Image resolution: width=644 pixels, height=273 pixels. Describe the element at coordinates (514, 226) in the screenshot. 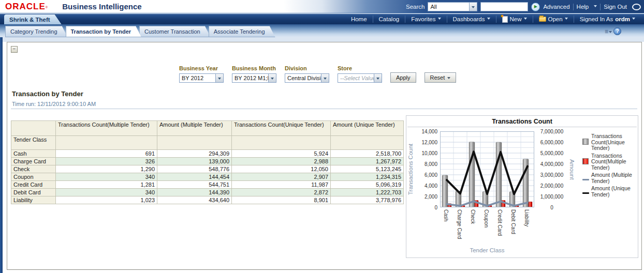

I see `x-axis-label: Debit Card` at that location.